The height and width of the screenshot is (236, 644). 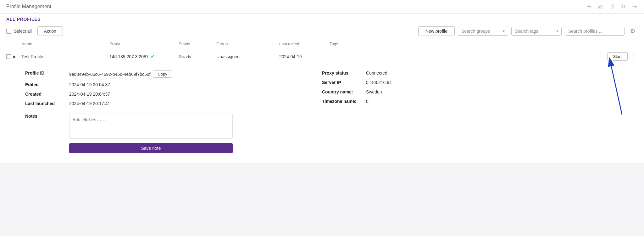 I want to click on moon-icon: ☽, so click(x=612, y=7).